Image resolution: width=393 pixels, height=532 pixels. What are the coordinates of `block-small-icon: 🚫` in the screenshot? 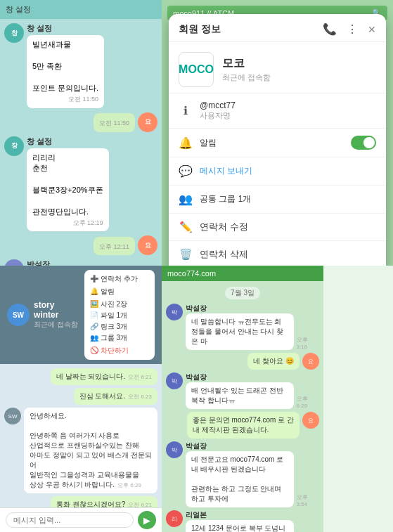 It's located at (94, 350).